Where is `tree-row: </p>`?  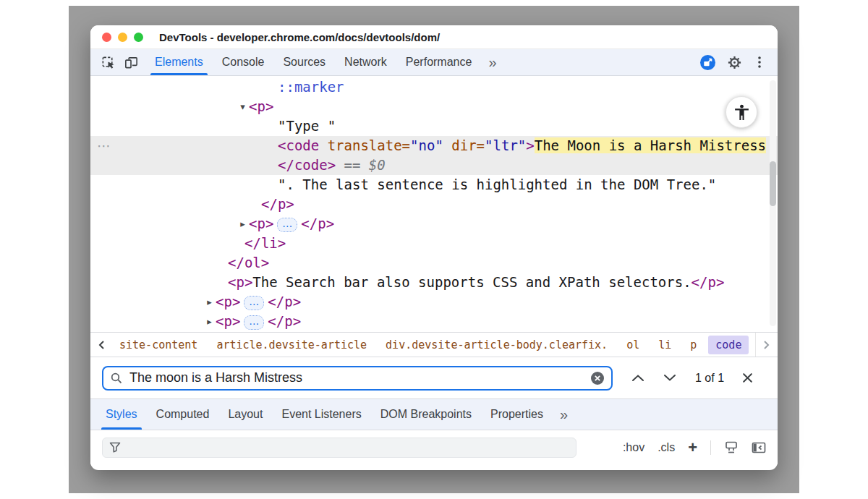
tree-row: </p> is located at coordinates (434, 204).